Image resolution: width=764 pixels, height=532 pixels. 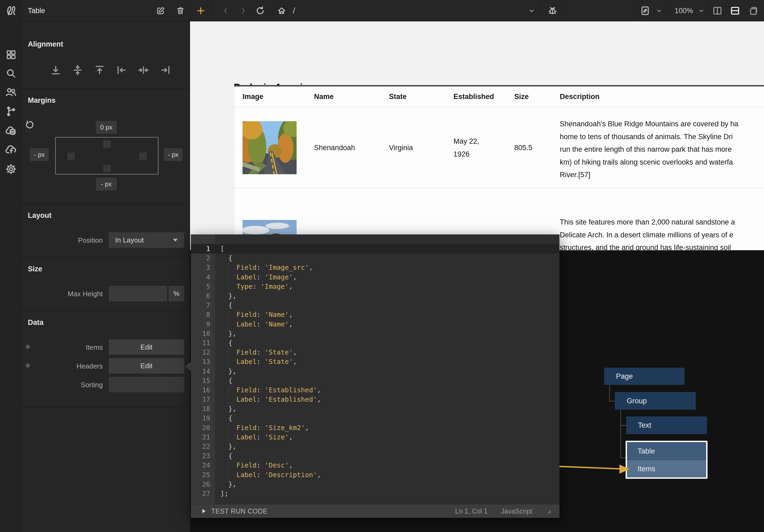 What do you see at coordinates (180, 11) in the screenshot?
I see `delete-element-icon` at bounding box center [180, 11].